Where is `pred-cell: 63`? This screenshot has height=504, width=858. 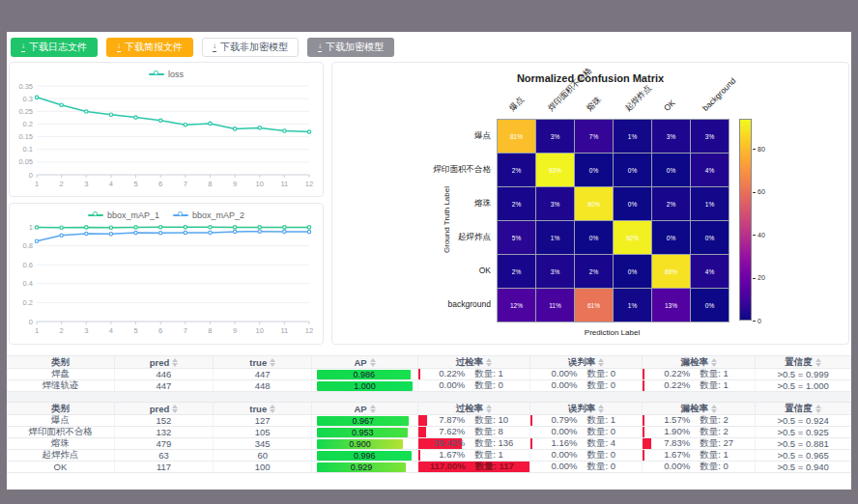
pred-cell: 63 is located at coordinates (164, 456).